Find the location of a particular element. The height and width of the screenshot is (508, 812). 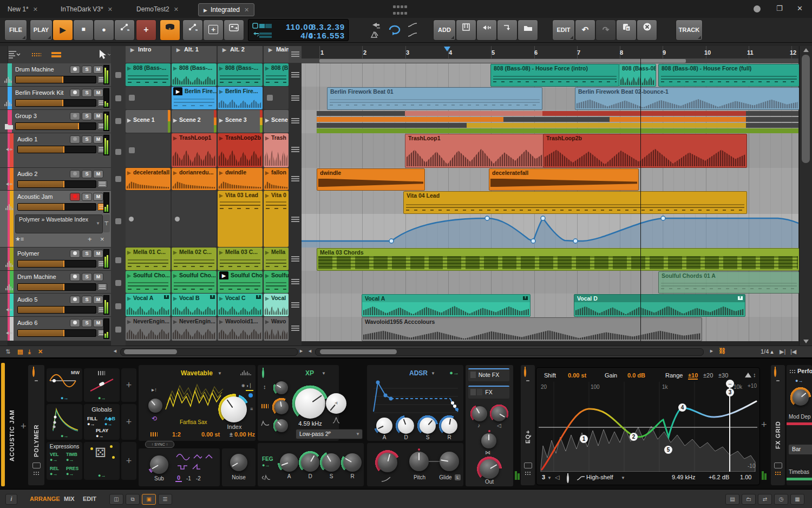

eq-gain-value: 0.0 dB is located at coordinates (637, 375).